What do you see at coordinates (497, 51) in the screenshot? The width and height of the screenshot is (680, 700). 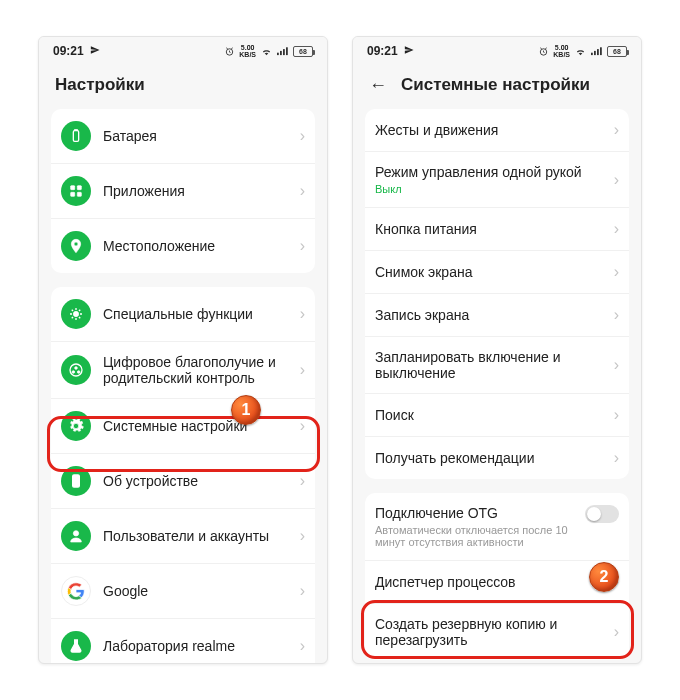 I see `status-bar: 09:21 5.00KB/S 68` at bounding box center [497, 51].